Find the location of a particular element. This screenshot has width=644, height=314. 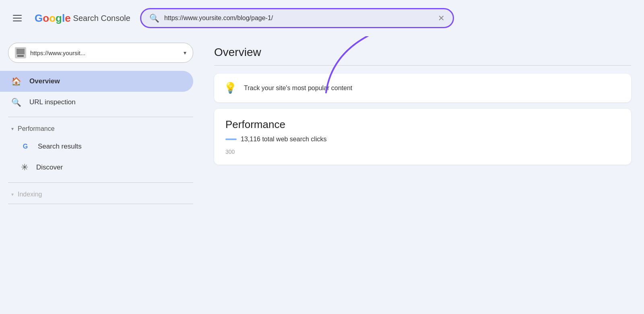

app-logo: Google Search Console is located at coordinates (83, 19).